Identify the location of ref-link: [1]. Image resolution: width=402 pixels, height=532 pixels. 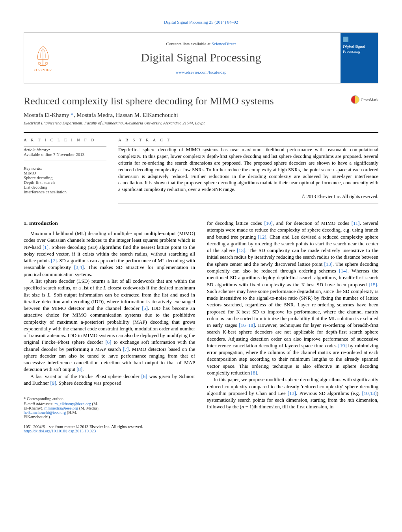
(46, 247).